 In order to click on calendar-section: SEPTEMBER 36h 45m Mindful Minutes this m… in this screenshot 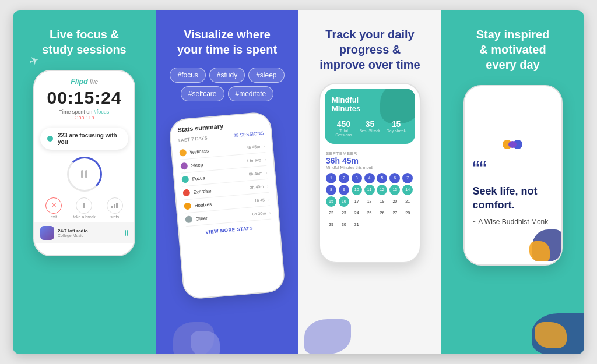, I will do `click(370, 190)`.